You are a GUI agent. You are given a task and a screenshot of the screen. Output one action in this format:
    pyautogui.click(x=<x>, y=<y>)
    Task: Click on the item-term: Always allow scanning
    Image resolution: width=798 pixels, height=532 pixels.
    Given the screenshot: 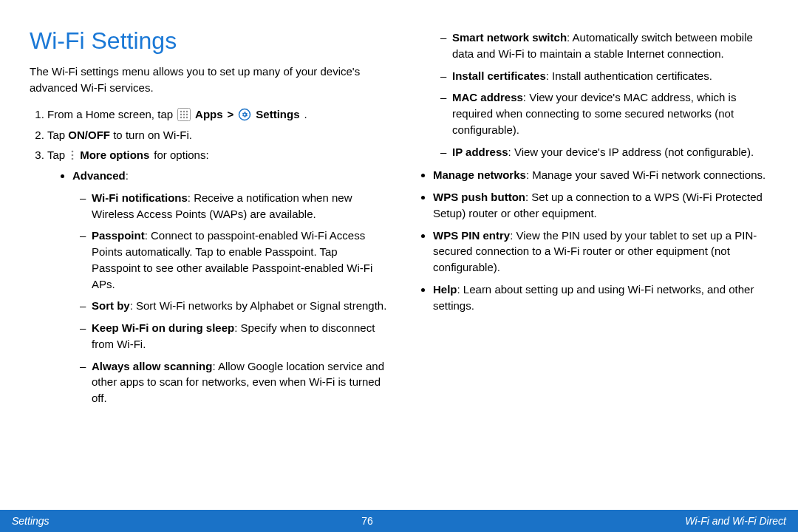 What is the action you would take?
    pyautogui.click(x=152, y=366)
    